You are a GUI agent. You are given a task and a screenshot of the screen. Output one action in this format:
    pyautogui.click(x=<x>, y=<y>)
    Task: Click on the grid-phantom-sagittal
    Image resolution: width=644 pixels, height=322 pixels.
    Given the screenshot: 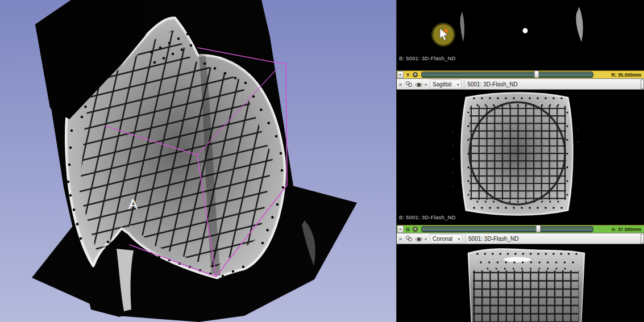 What is the action you would take?
    pyautogui.click(x=517, y=154)
    